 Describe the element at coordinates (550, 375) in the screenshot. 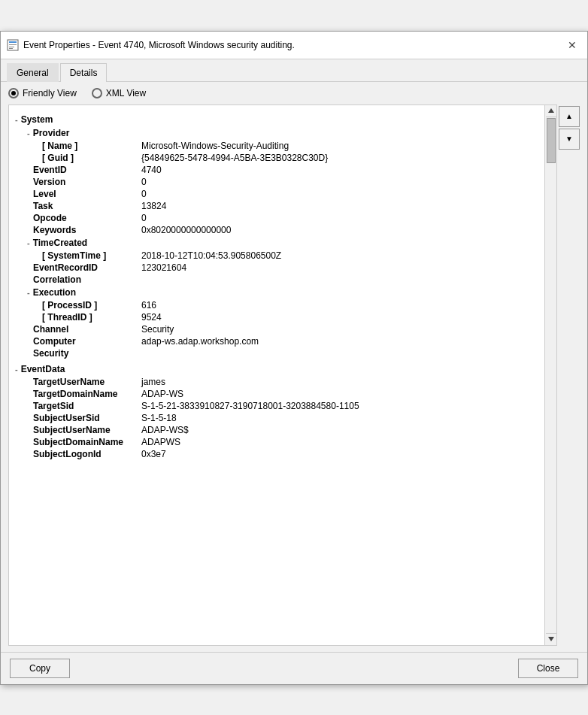

I see `scrollbar` at that location.